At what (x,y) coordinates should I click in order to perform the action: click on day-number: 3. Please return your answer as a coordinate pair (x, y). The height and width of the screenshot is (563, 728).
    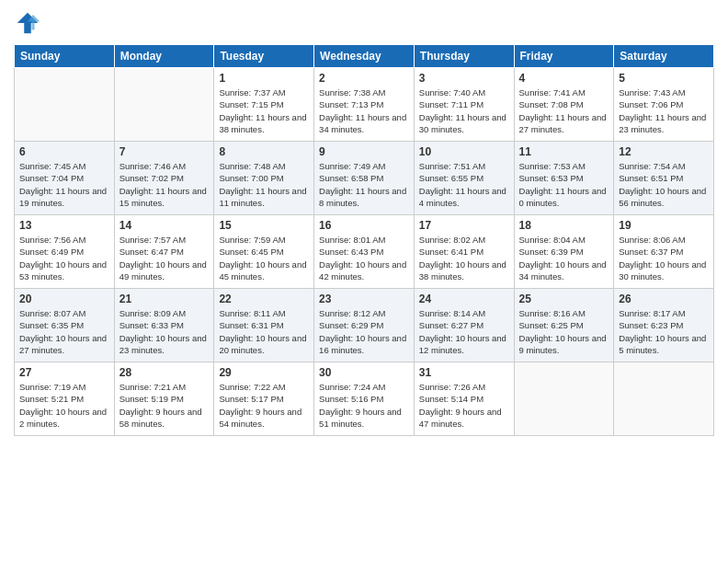
    Looking at the image, I should click on (464, 78).